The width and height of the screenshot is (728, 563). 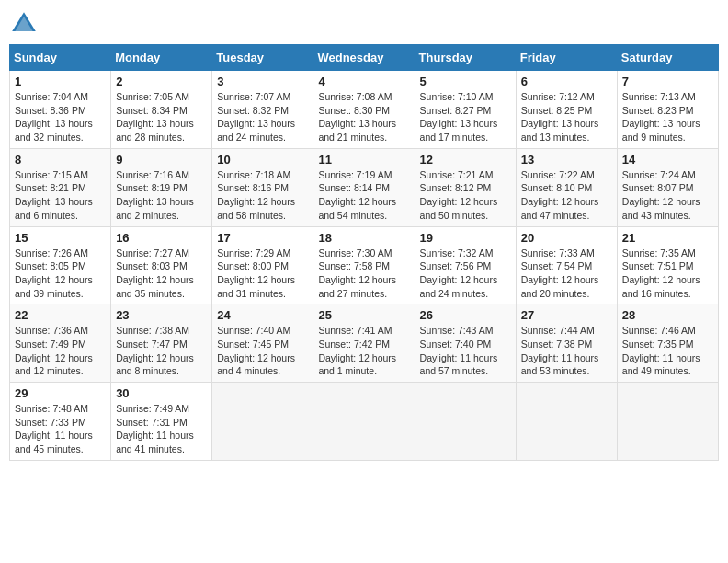 What do you see at coordinates (566, 274) in the screenshot?
I see `day-info: Sunrise: 7:33 AM Sunset: 7:54 PM Dayligh…` at bounding box center [566, 274].